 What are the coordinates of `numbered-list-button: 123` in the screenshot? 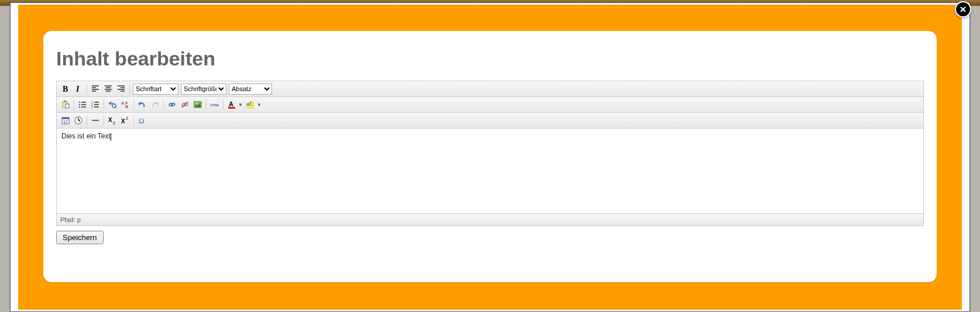 It's located at (95, 105).